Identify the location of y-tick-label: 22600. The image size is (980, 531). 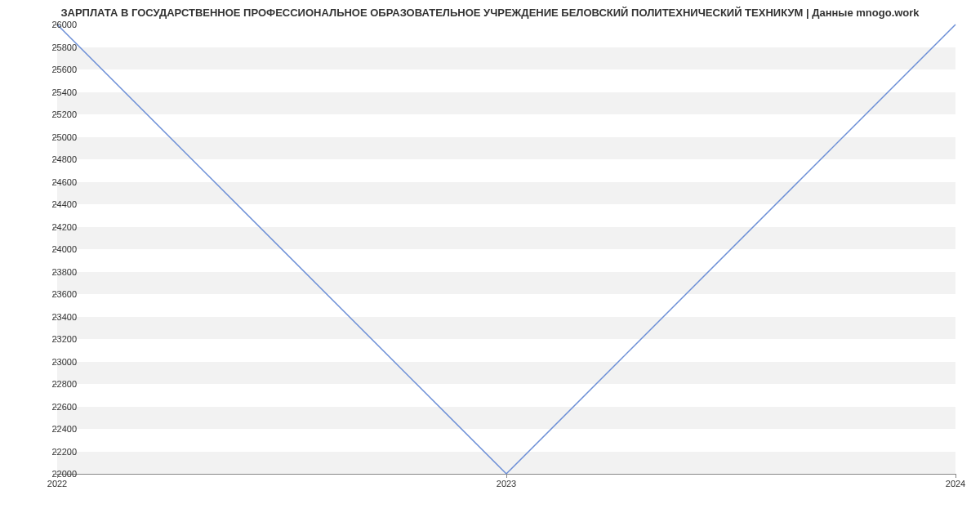
(52, 407).